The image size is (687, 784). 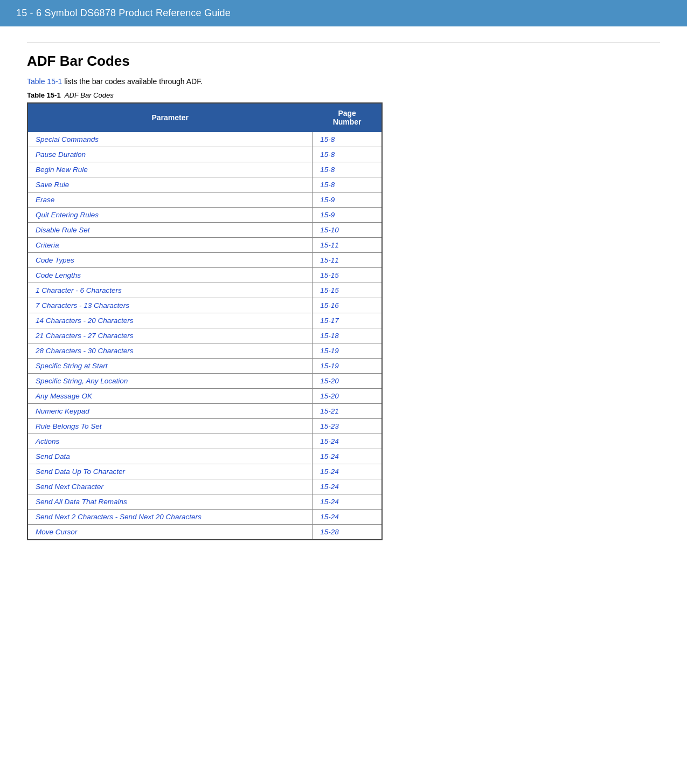 What do you see at coordinates (347, 336) in the screenshot?
I see `page-cell: 15-18` at bounding box center [347, 336].